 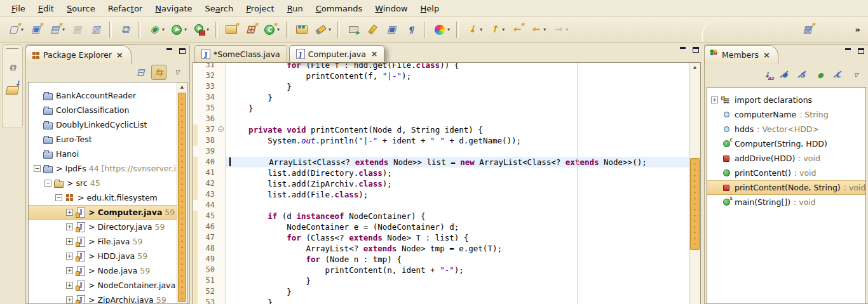 I want to click on scroll-up-icon: ▲, so click(x=695, y=67).